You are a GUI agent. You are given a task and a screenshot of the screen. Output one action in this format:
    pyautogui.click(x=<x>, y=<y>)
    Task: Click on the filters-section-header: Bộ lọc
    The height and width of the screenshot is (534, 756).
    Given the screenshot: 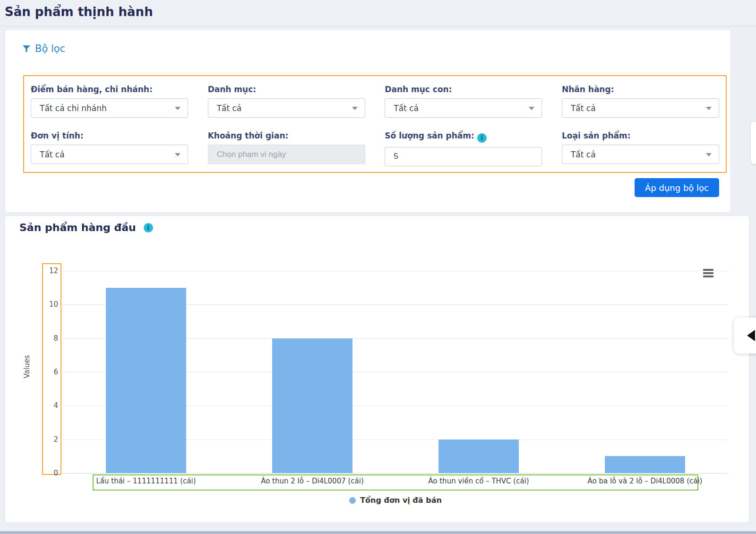 What is the action you would take?
    pyautogui.click(x=43, y=49)
    